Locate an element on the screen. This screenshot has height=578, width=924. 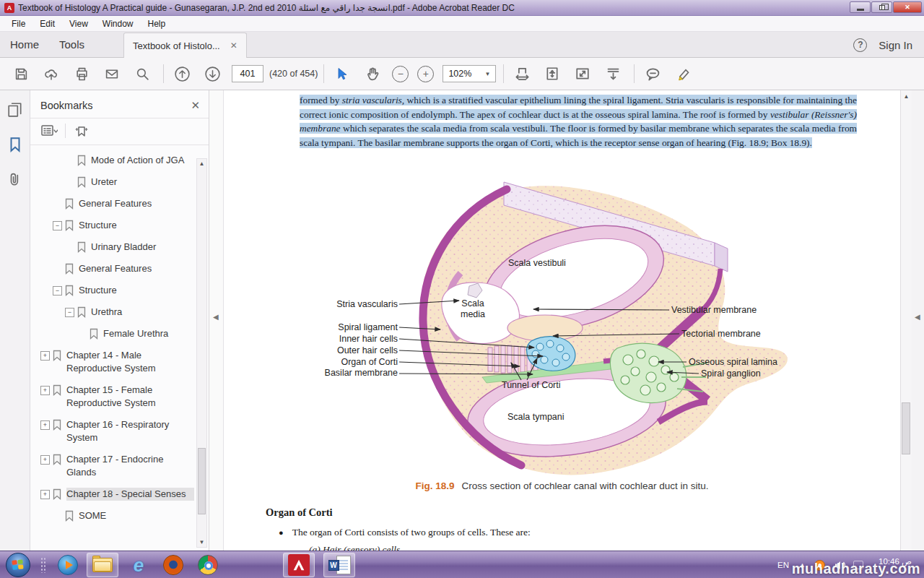
sign-in-button: Sign In is located at coordinates (895, 45).